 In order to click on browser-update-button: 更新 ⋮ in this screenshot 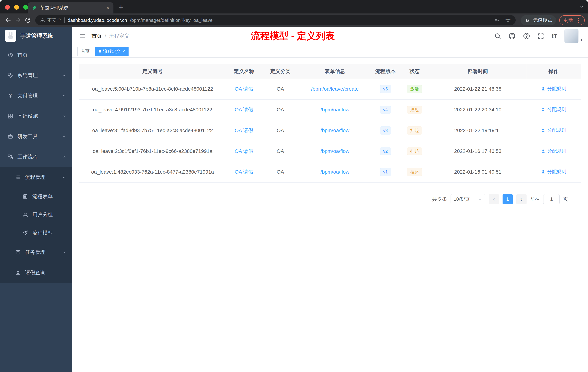, I will do `click(572, 20)`.